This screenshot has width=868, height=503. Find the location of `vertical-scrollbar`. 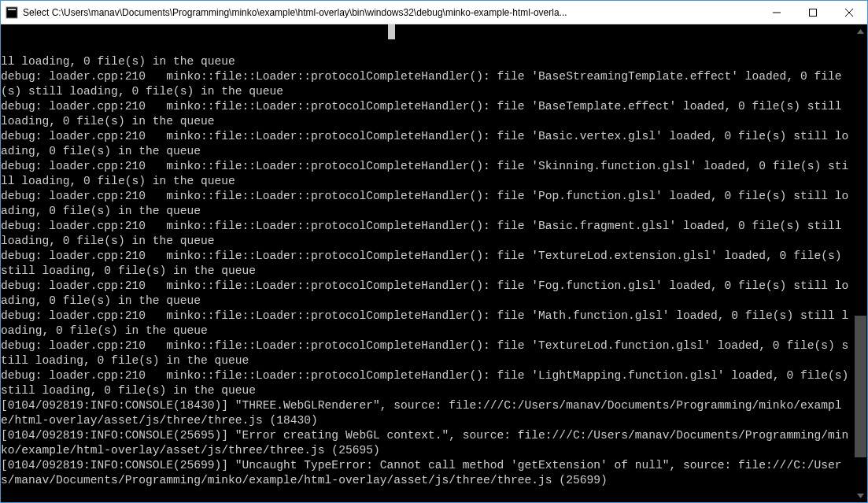

vertical-scrollbar is located at coordinates (861, 263).